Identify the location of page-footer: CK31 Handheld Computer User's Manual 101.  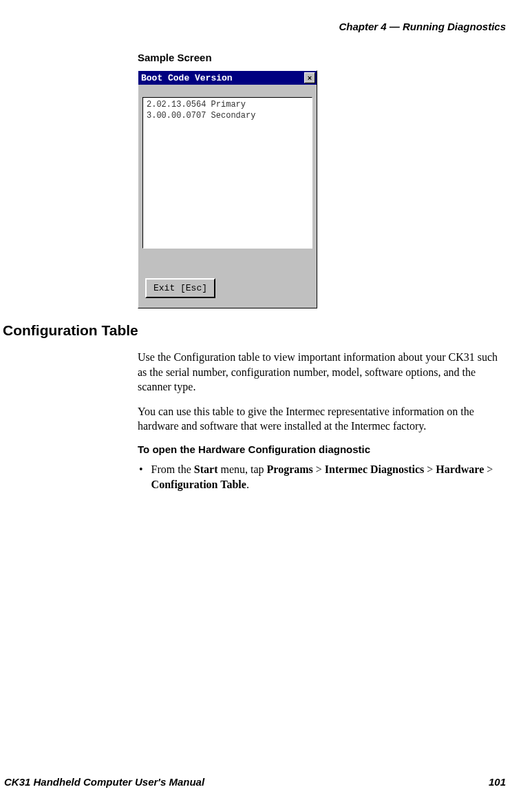
(266, 782).